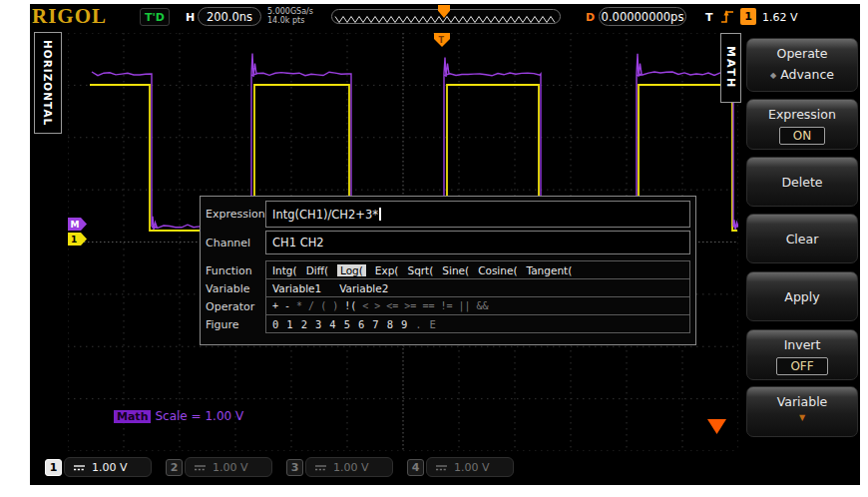 The width and height of the screenshot is (868, 497). I want to click on variable-row: Variable Variable1Variable2, so click(448, 288).